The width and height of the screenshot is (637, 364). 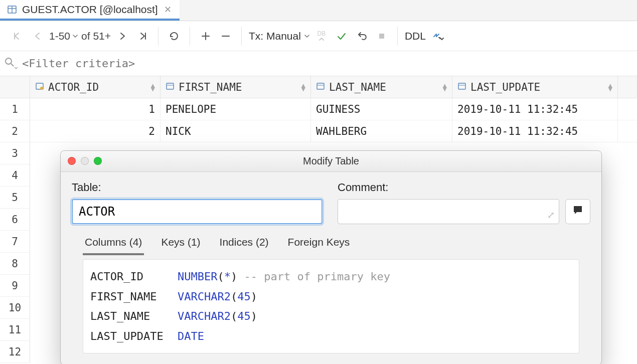 What do you see at coordinates (95, 109) in the screenshot?
I see `cell-actor-id: 1` at bounding box center [95, 109].